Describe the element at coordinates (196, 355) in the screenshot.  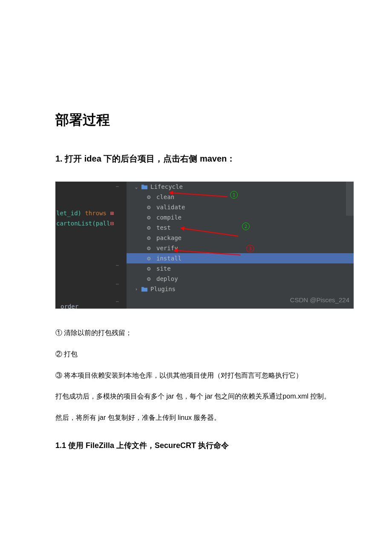
I see `description-2: ② 打包` at that location.